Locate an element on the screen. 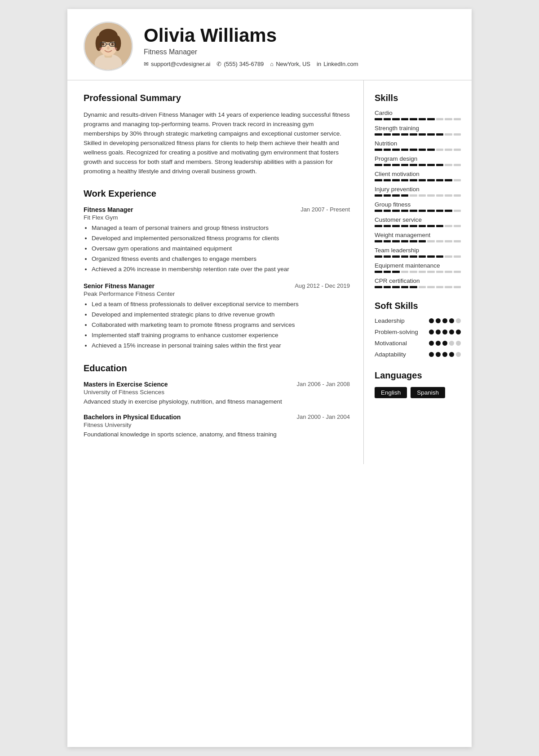 The image size is (539, 756). skill-name: Customer service is located at coordinates (418, 220).